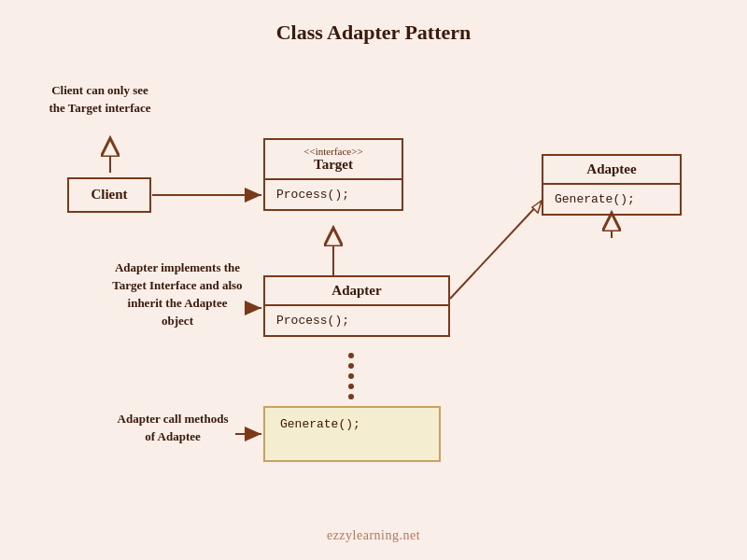 The height and width of the screenshot is (560, 747). I want to click on client-box: Client, so click(109, 195).